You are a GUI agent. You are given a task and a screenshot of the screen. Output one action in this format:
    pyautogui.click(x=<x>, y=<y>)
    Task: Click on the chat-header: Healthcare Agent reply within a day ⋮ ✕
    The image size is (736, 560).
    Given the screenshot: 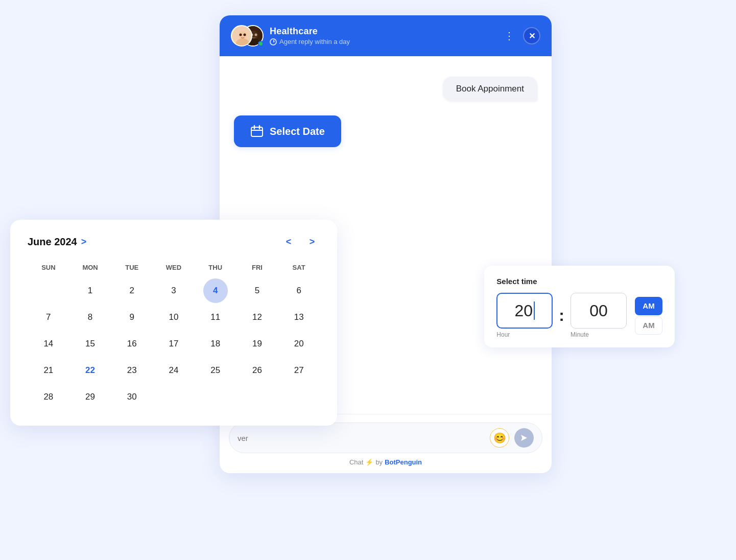 What is the action you would take?
    pyautogui.click(x=386, y=36)
    